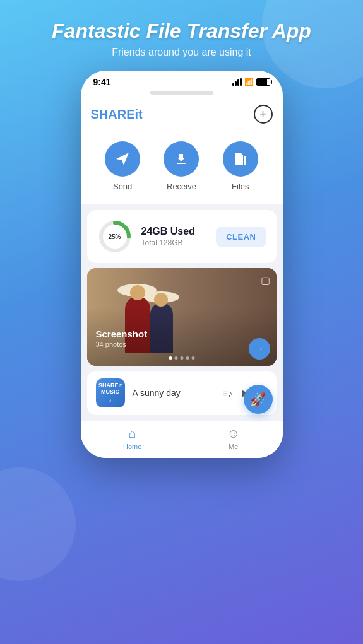 This screenshot has height=644, width=363. I want to click on gallery-icon: ▢, so click(265, 280).